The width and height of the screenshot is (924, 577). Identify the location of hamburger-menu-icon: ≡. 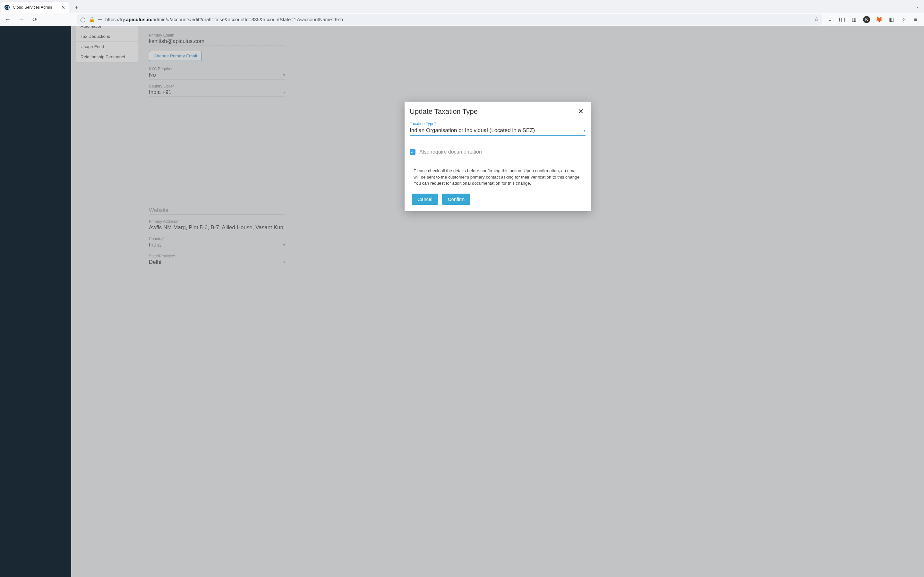
(916, 20).